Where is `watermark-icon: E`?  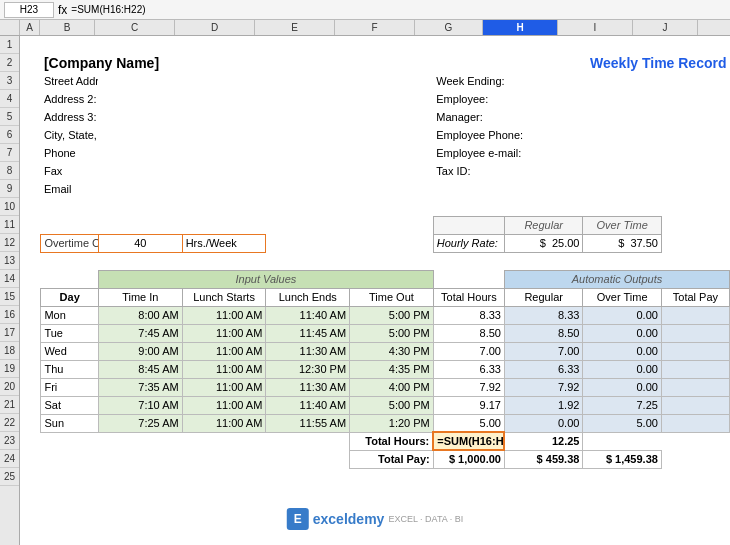 watermark-icon: E is located at coordinates (298, 519).